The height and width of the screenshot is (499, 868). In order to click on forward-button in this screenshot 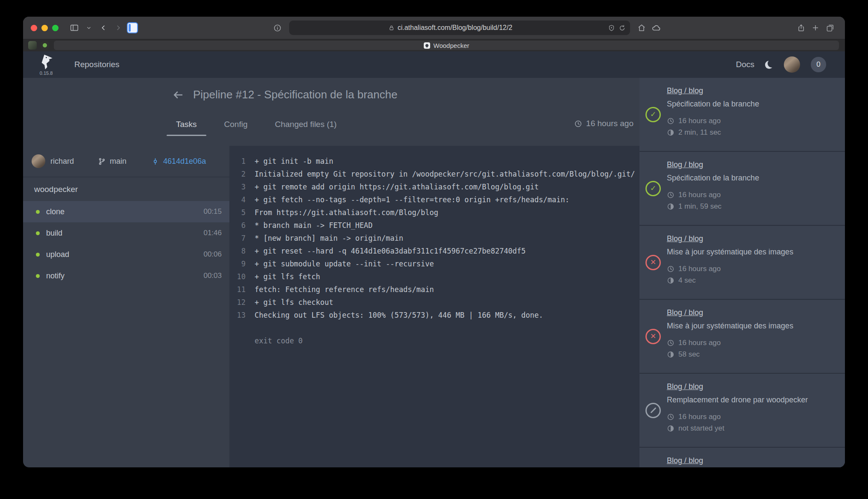, I will do `click(118, 28)`.